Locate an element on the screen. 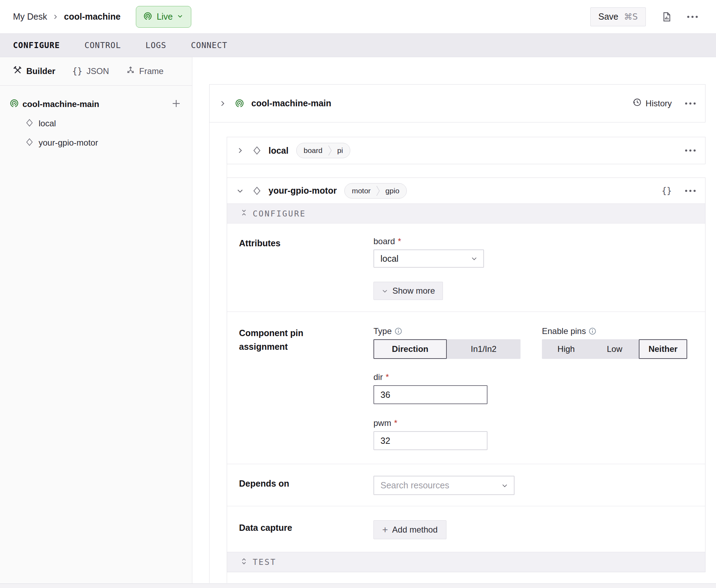  machine-part-card: cool-machine-main History is located at coordinates (457, 103).